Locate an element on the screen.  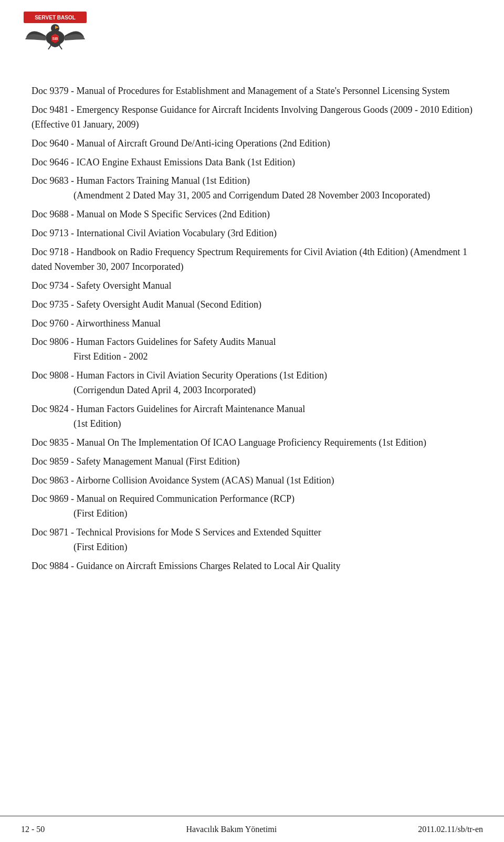
doc-9713-text: Doc 9713 - International Civil Aviation … is located at coordinates (154, 233).